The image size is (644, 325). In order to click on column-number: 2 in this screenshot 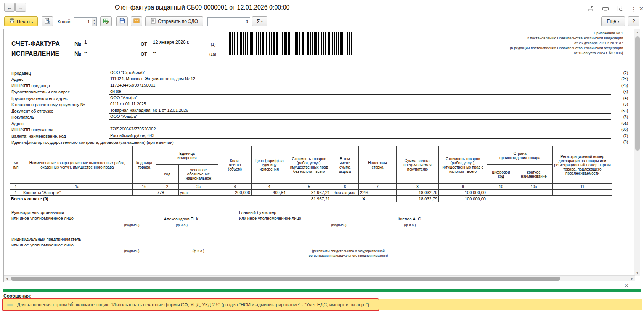, I will do `click(167, 187)`.